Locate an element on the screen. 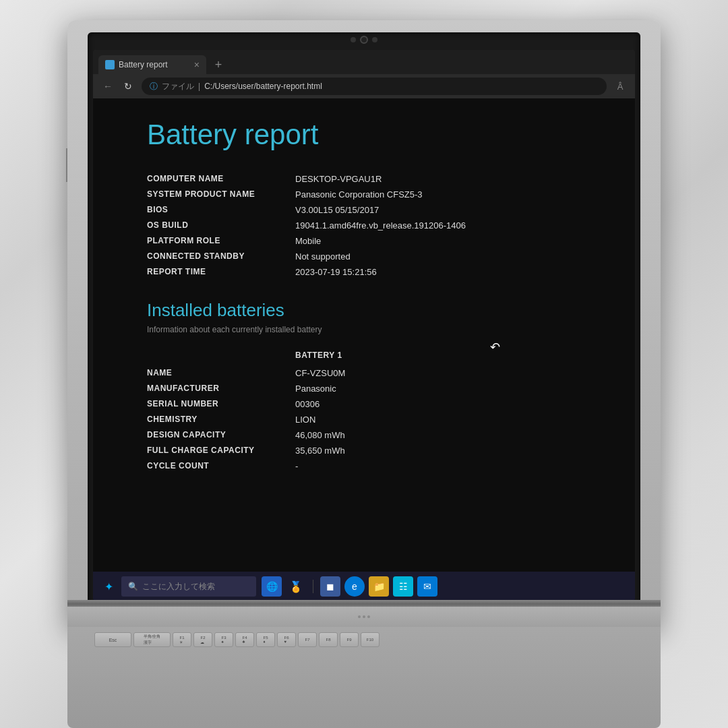 The width and height of the screenshot is (728, 728). value-system-product: Panasonic Corporation CFSZ5-3 is located at coordinates (359, 194).